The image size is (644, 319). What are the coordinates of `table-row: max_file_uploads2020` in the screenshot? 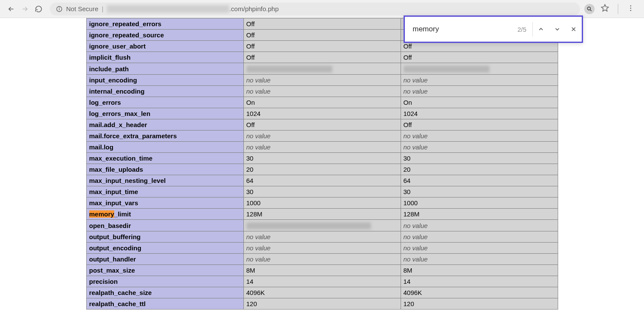 It's located at (322, 170).